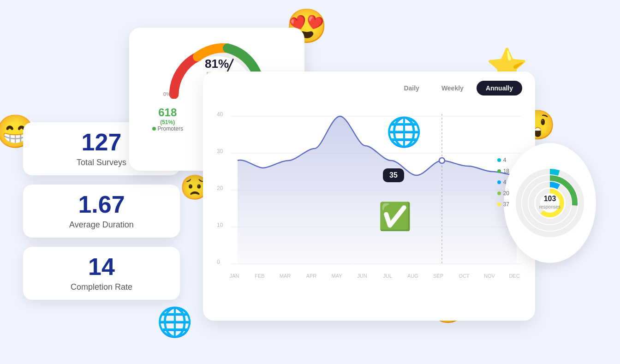 The height and width of the screenshot is (364, 620). I want to click on chart-tooltip: 35, so click(393, 175).